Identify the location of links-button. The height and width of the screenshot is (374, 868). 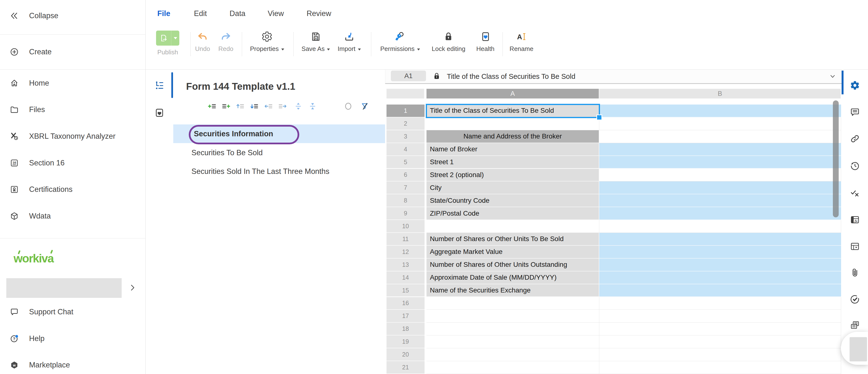
(855, 139).